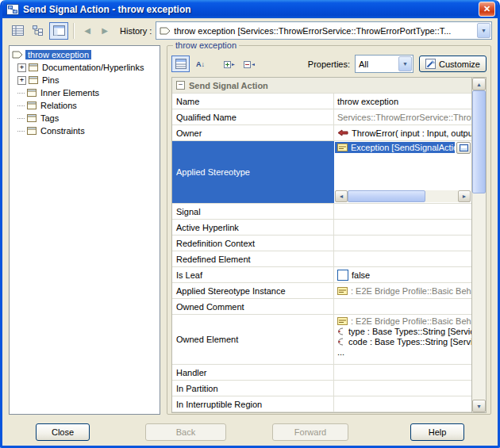 This screenshot has height=448, width=500. Describe the element at coordinates (322, 173) in the screenshot. I see `property-row-applied-stereotype: Applied Stereotype Exception [SendSignal…` at that location.